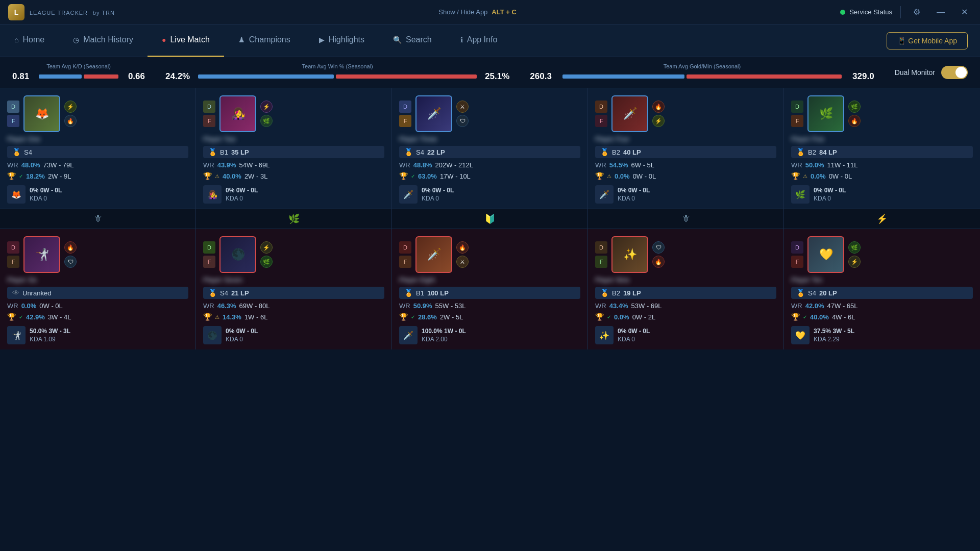 Image resolution: width=980 pixels, height=551 pixels. I want to click on nav-item-search: 🔍 Search, so click(412, 41).